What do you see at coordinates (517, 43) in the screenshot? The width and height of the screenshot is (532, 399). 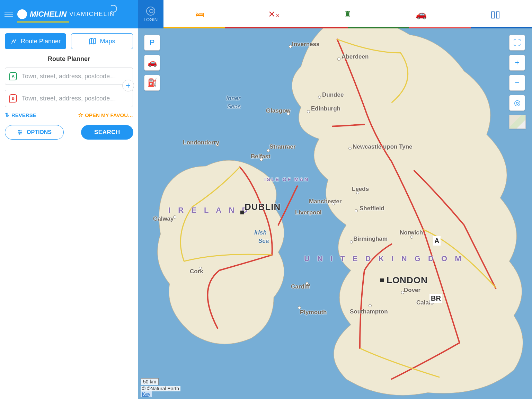 I see `fullscreen-button: ⛶` at bounding box center [517, 43].